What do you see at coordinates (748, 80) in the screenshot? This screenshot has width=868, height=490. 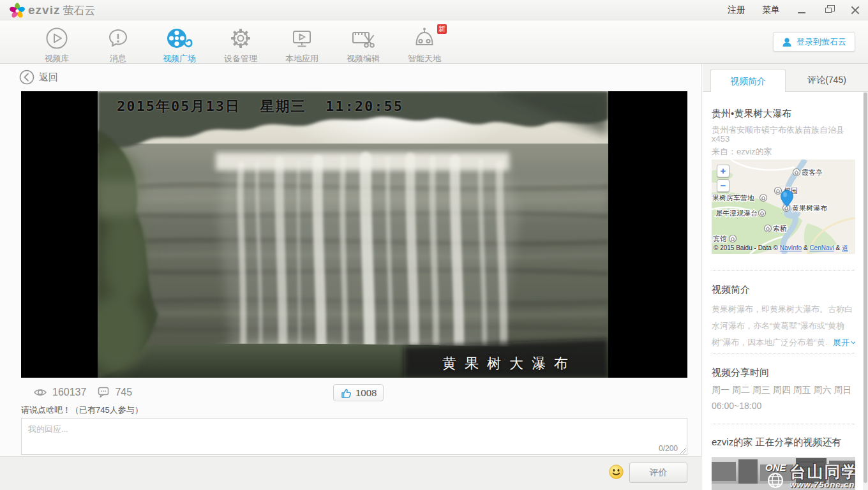 I see `tab-video-intro: 视频简介` at bounding box center [748, 80].